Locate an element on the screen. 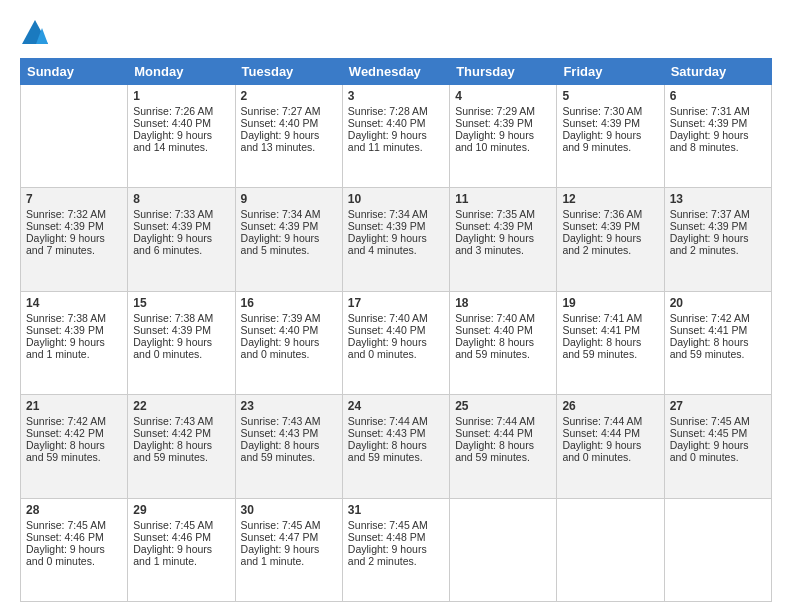 The height and width of the screenshot is (612, 792). sunset-text: Sunset: 4:41 PM is located at coordinates (718, 330).